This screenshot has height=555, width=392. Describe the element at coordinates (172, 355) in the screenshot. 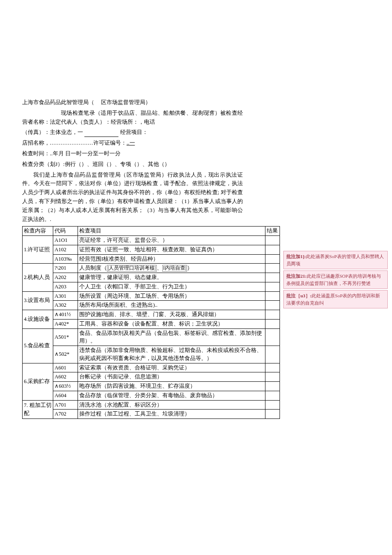

I see `cell-item: 违禁食品（添加非食用物质、检验超标、过期食品、未检疫或检疫不合格、病死或死因不明…` at that location.